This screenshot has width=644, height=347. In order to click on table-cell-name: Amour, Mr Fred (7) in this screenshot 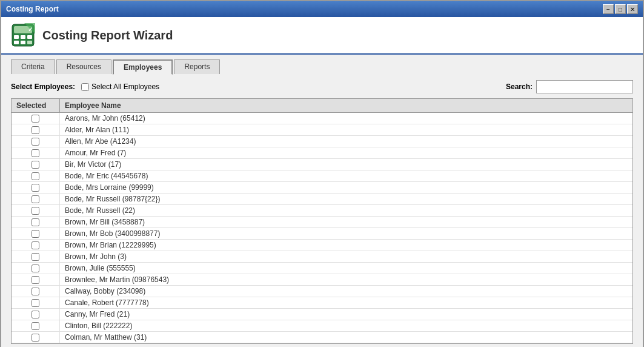, I will do `click(347, 153)`.